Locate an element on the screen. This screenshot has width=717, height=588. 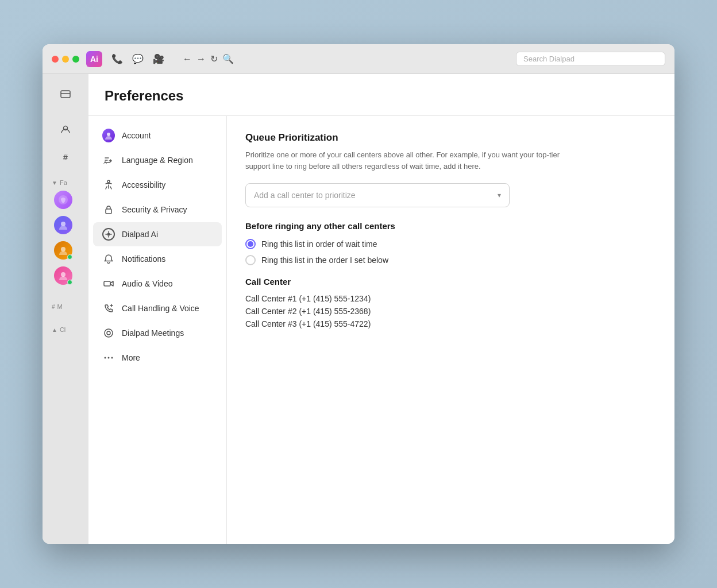
close-button is located at coordinates (55, 59).